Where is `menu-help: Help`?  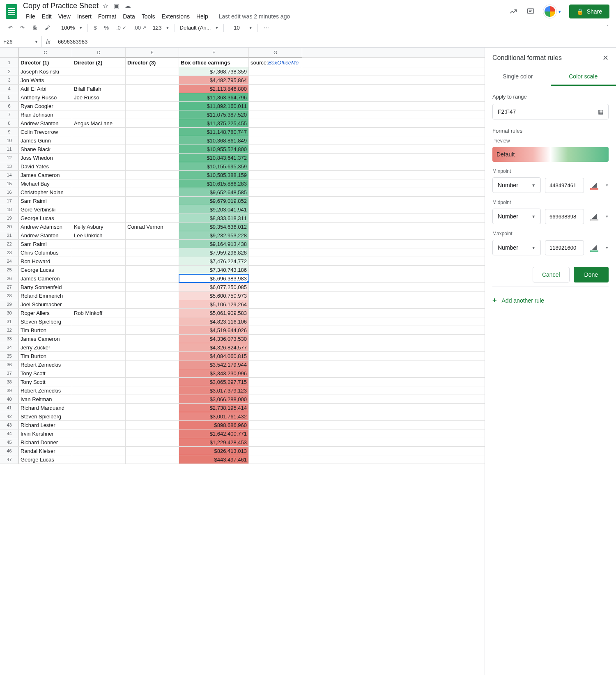 menu-help: Help is located at coordinates (202, 16).